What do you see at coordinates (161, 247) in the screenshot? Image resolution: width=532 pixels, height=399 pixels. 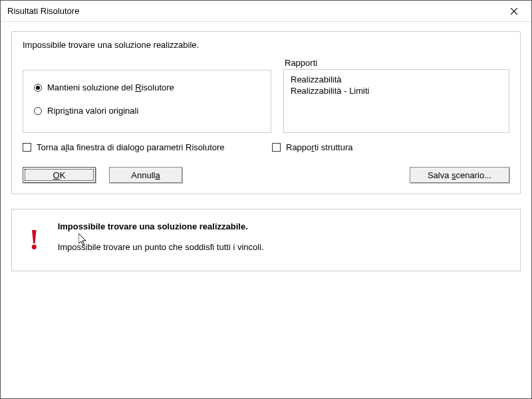 I see `message-body: Impossibile trovare un punto che soddisf…` at bounding box center [161, 247].